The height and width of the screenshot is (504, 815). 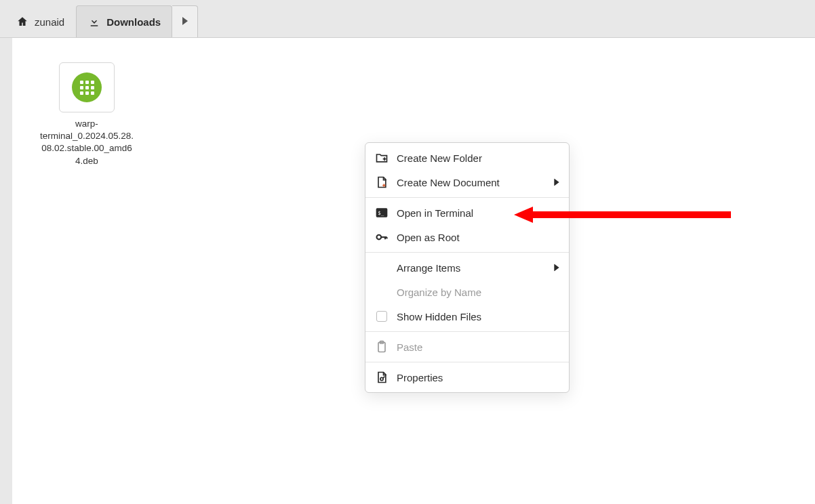 I want to click on context-menu: Create New Folder Create New Document $_…, so click(x=467, y=268).